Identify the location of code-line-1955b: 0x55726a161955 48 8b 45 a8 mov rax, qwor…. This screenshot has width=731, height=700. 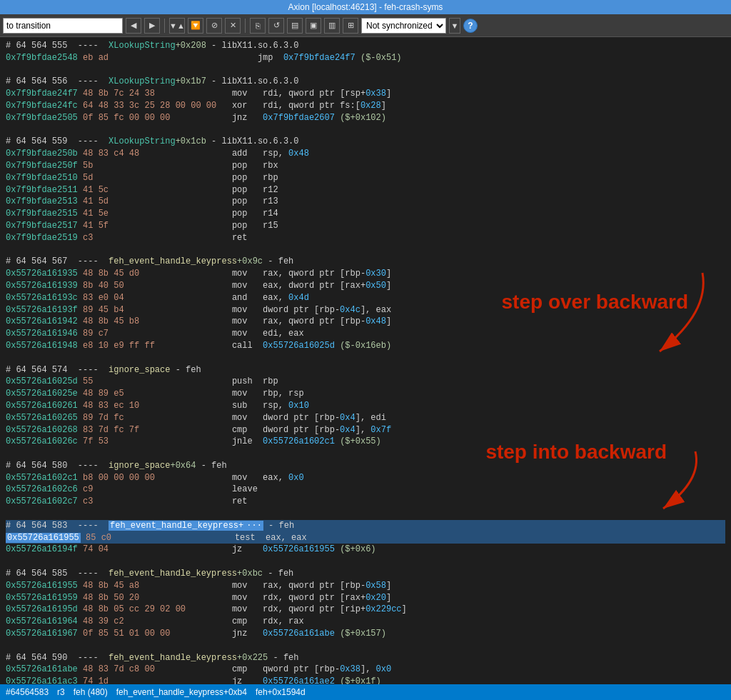
(366, 586).